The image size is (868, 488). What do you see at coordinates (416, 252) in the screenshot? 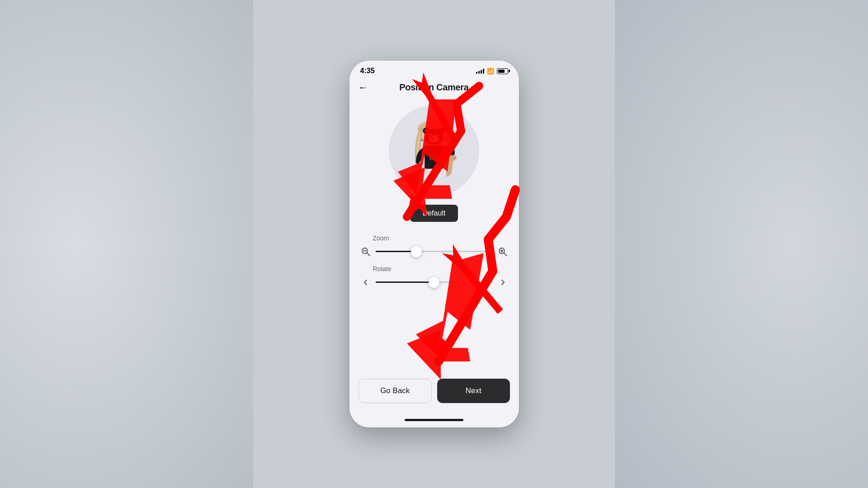
I see `zoom-thumb` at bounding box center [416, 252].